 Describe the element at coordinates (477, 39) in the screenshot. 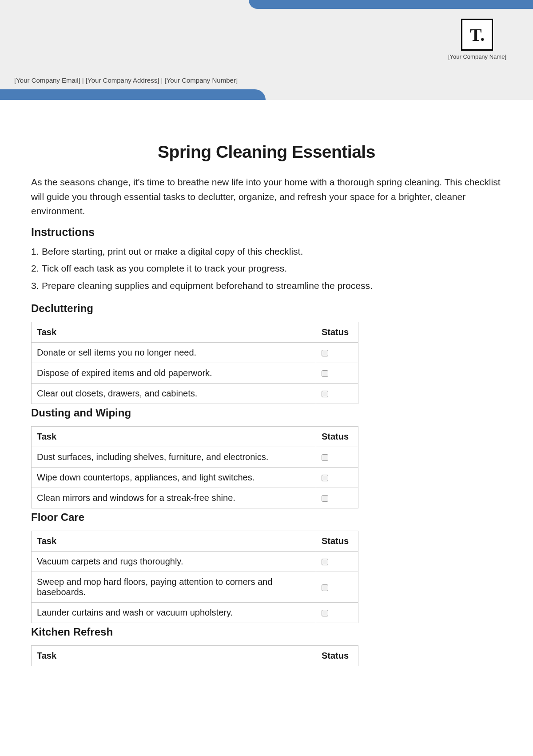

I see `logo-block: T. [Your Company Name]` at that location.